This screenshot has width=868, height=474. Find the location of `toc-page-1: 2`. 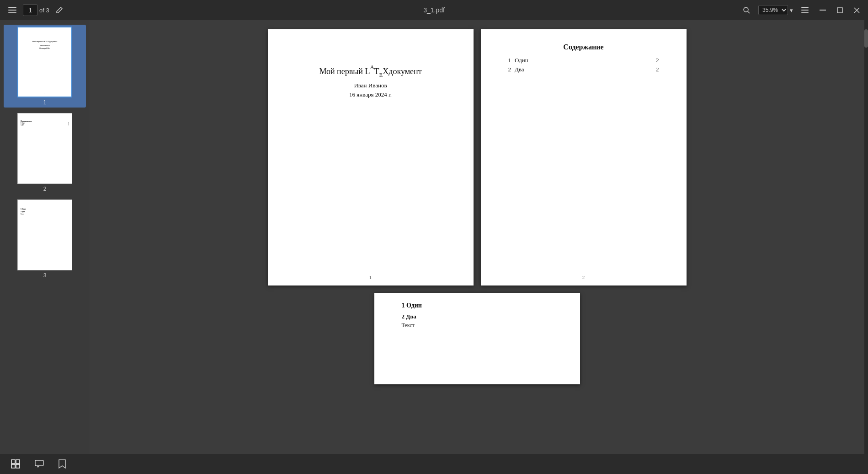

toc-page-1: 2 is located at coordinates (657, 60).